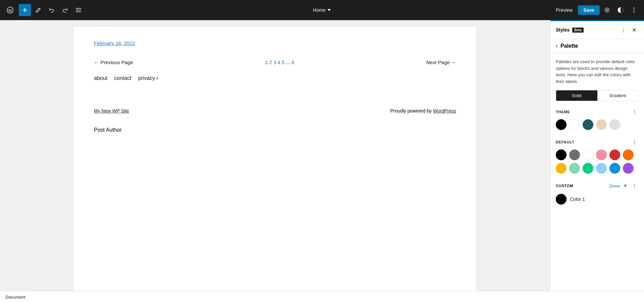  I want to click on home-label: Home, so click(319, 10).